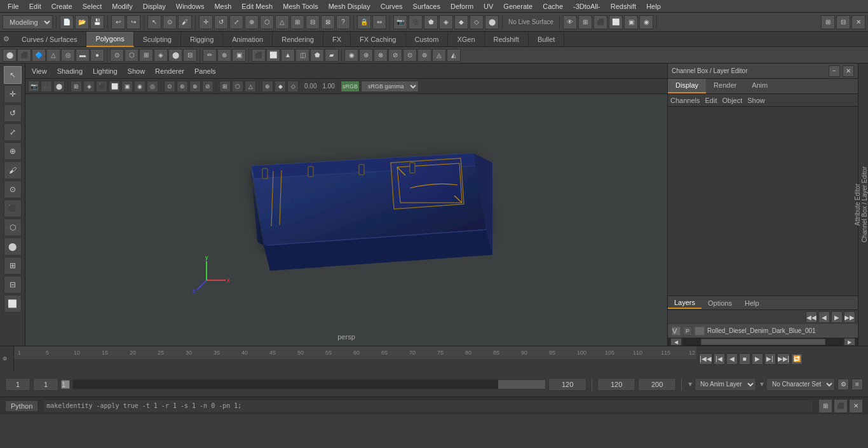 The height and width of the screenshot is (448, 868). What do you see at coordinates (631, 22) in the screenshot?
I see `vis3-btn: ▣` at bounding box center [631, 22].